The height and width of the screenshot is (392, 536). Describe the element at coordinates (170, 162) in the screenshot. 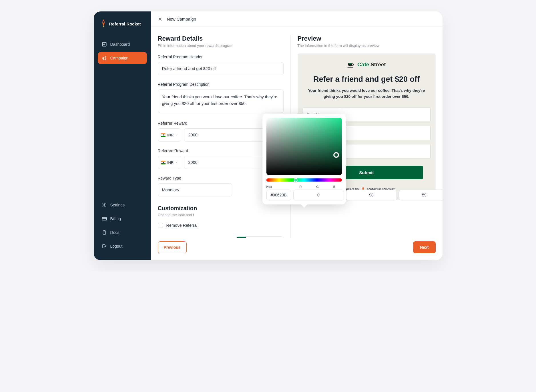

I see `currency-select-referree: INR` at that location.